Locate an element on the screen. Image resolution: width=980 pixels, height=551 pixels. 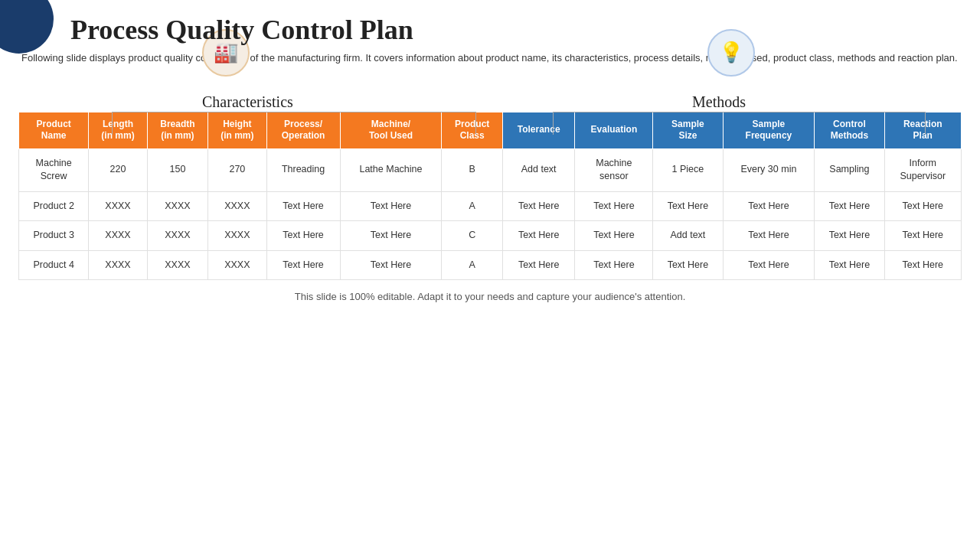
table-cell: InformSupervisor is located at coordinates (923, 170).